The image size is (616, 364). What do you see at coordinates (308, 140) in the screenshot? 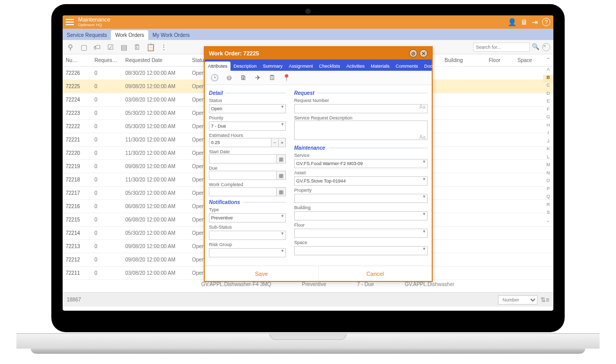
I see `table-row: 72221011/30/20 12:00:00 AMOpen` at bounding box center [308, 140].